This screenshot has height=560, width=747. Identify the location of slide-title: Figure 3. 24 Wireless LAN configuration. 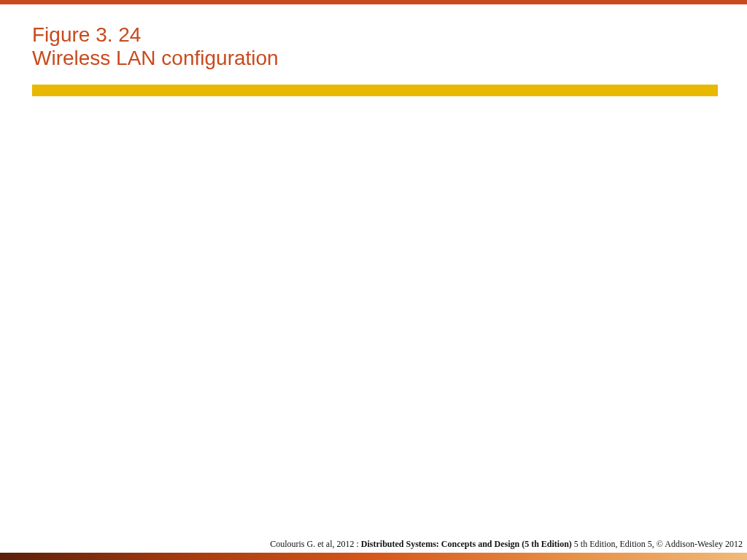
(155, 47).